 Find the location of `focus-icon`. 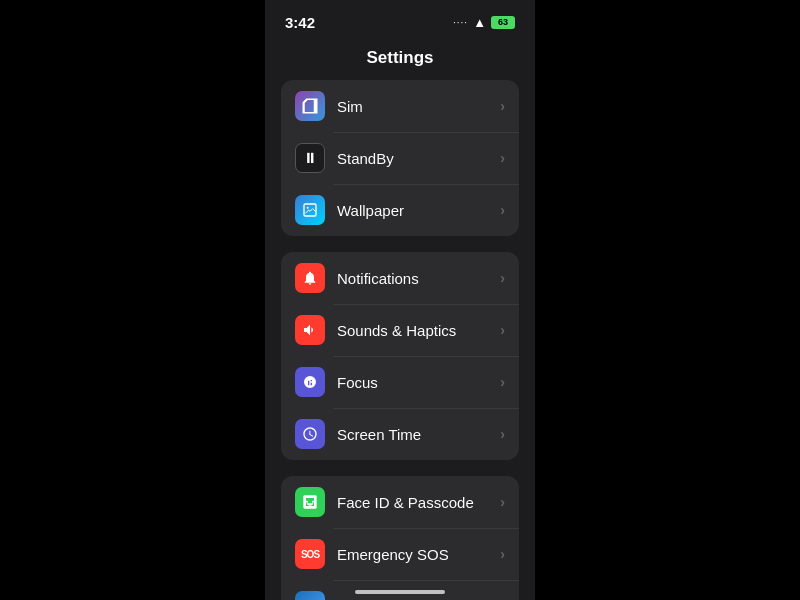

focus-icon is located at coordinates (310, 382).